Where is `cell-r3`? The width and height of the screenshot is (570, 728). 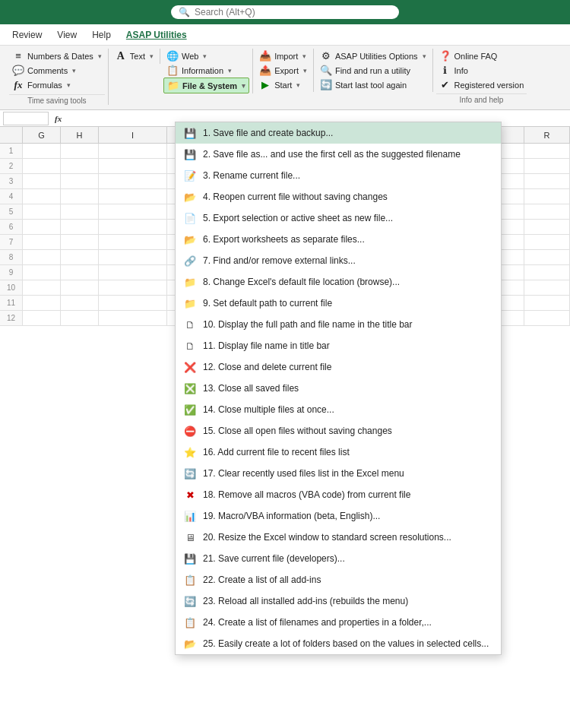
cell-r3 is located at coordinates (547, 182).